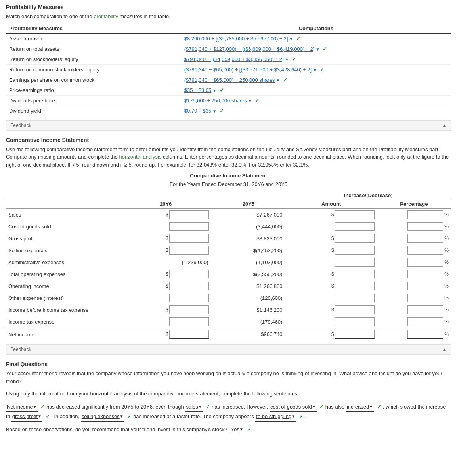 This screenshot has width=457, height=476. I want to click on check-6: ✓, so click(129, 416).